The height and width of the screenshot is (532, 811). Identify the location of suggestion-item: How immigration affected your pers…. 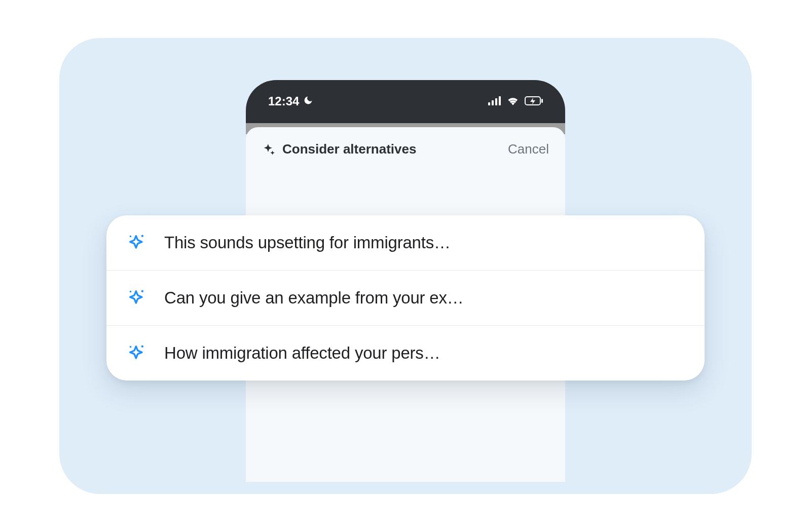
(406, 353).